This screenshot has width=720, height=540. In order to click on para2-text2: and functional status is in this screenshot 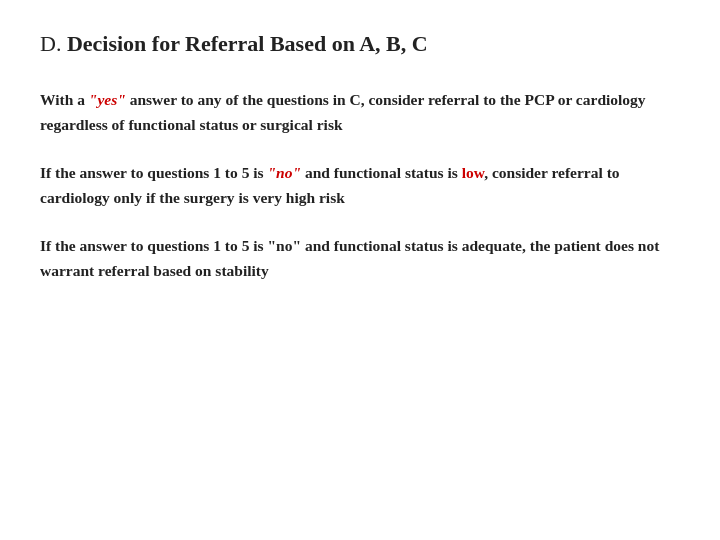, I will do `click(382, 172)`.